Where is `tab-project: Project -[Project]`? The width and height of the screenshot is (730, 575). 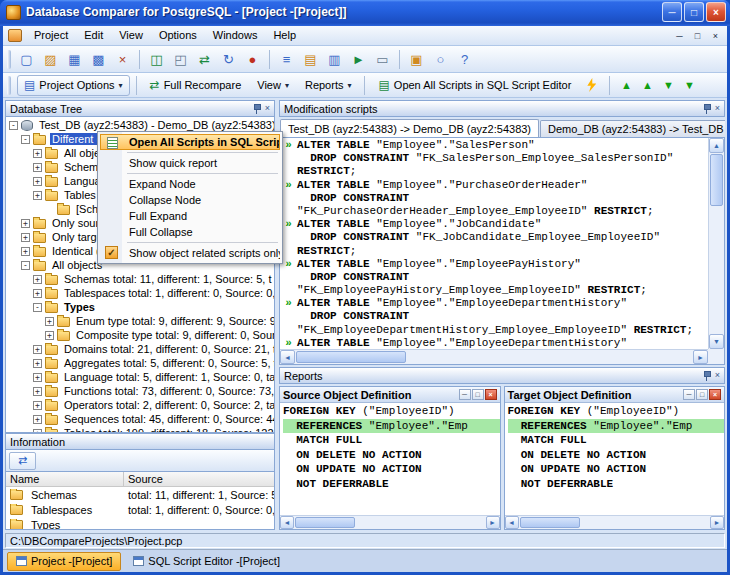
tab-project: Project -[Project] is located at coordinates (64, 562).